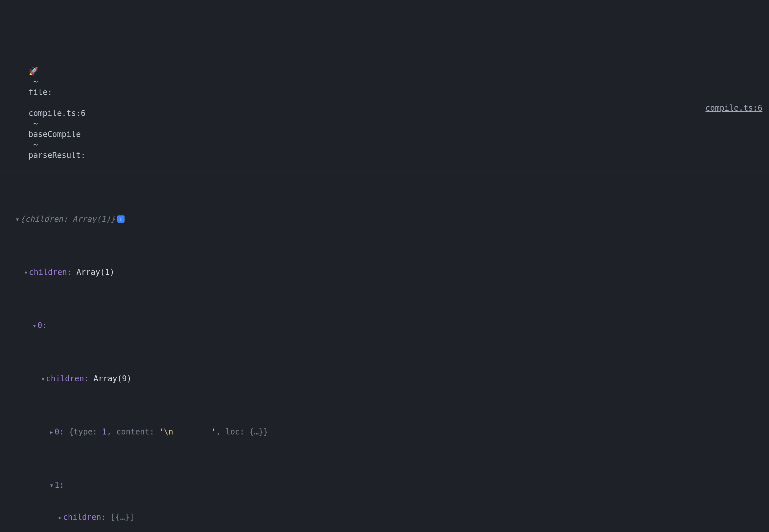  What do you see at coordinates (121, 219) in the screenshot?
I see `info-icon: i` at bounding box center [121, 219].